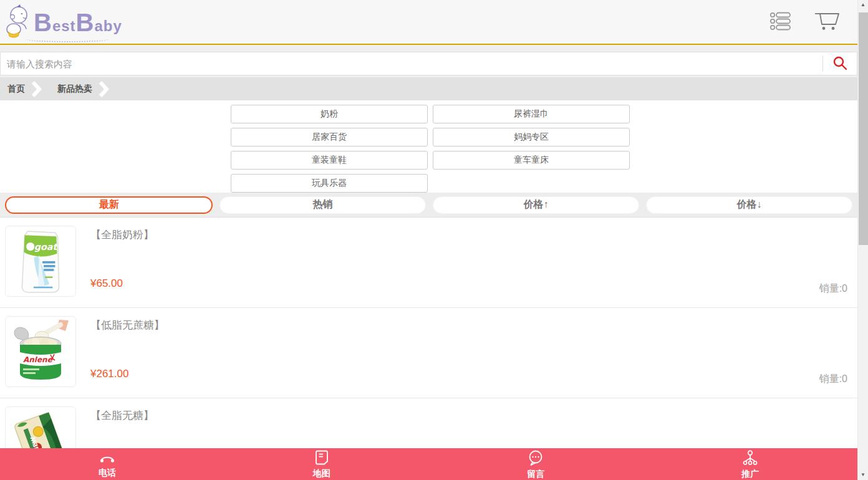  What do you see at coordinates (429, 464) in the screenshot?
I see `bottom-nav: 电话 地图 留言` at bounding box center [429, 464].